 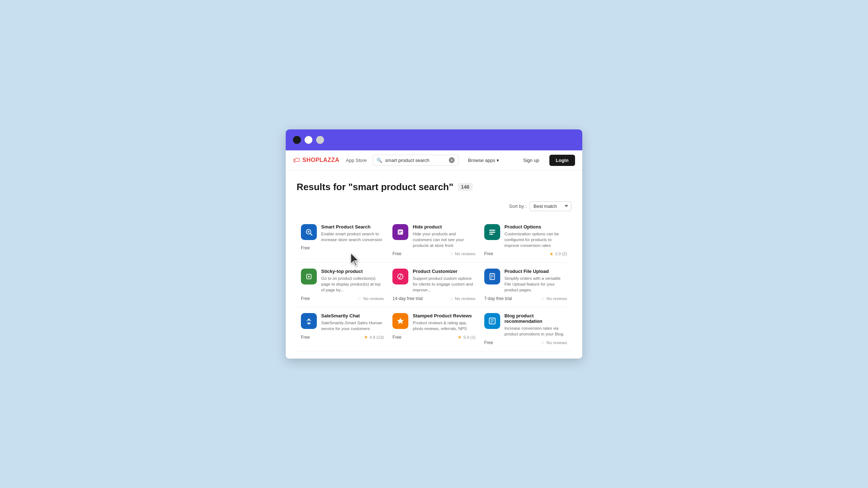 I want to click on browse-apps-button: Browse apps ▾, so click(x=484, y=160).